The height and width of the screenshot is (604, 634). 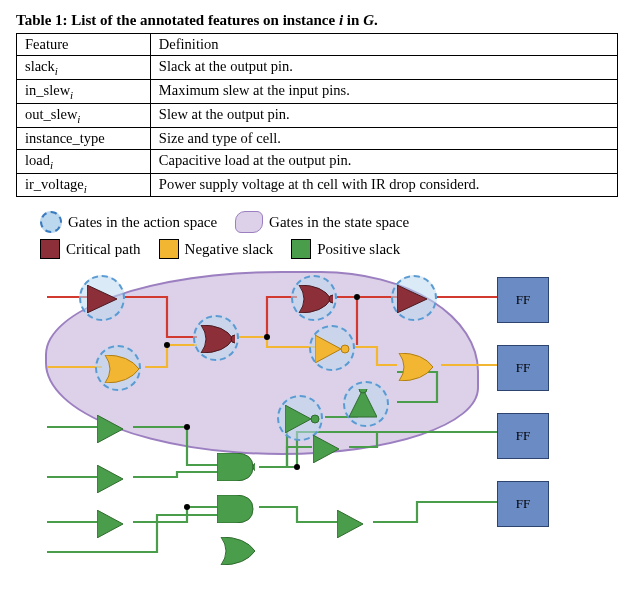 I want to click on legend-label: Critical path, so click(x=104, y=250).